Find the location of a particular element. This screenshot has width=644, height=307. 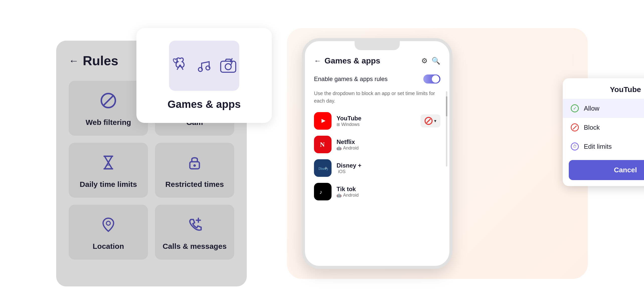

phone-screen-title: Games & apps is located at coordinates (352, 61).